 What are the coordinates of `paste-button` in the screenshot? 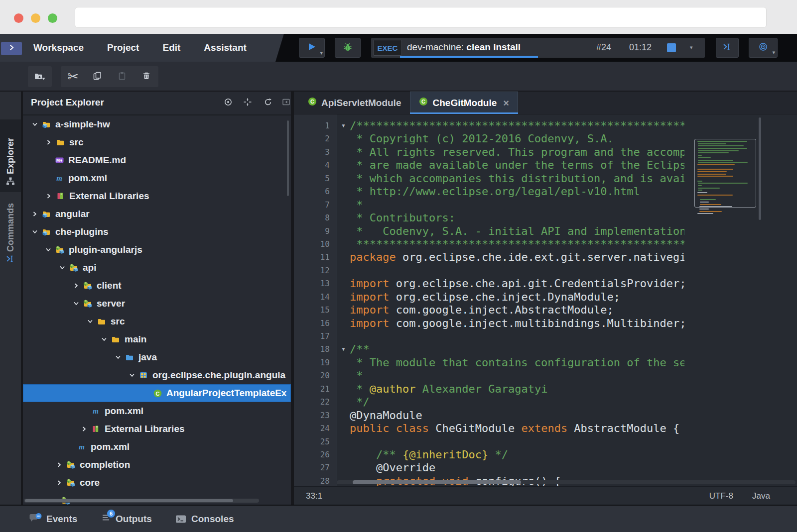 It's located at (122, 77).